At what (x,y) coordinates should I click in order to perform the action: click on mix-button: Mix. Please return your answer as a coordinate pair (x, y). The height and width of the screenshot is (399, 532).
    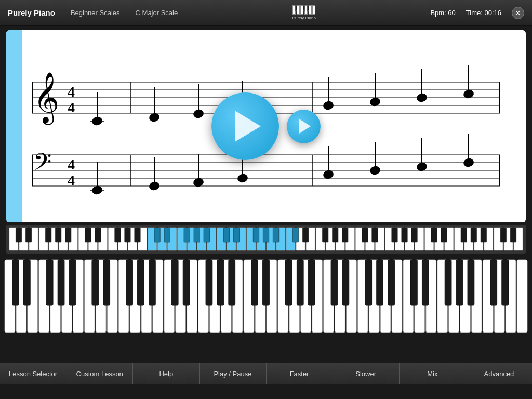
    Looking at the image, I should click on (433, 374).